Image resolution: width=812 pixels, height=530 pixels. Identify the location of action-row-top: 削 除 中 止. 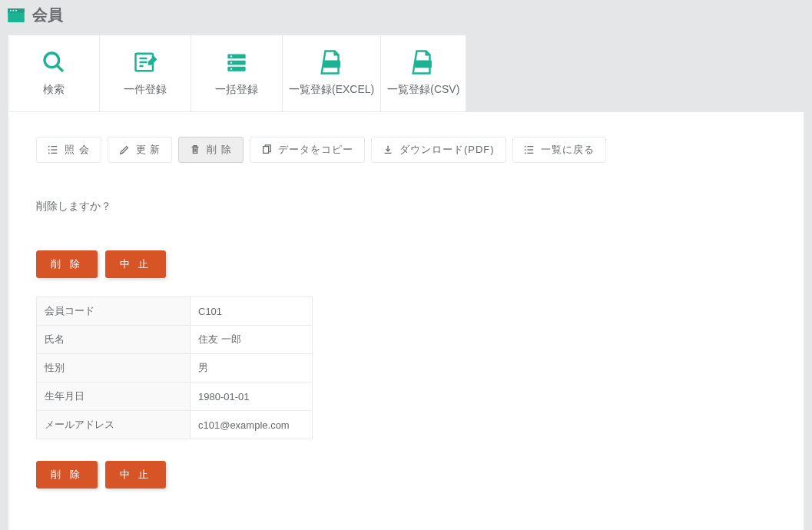
(406, 264).